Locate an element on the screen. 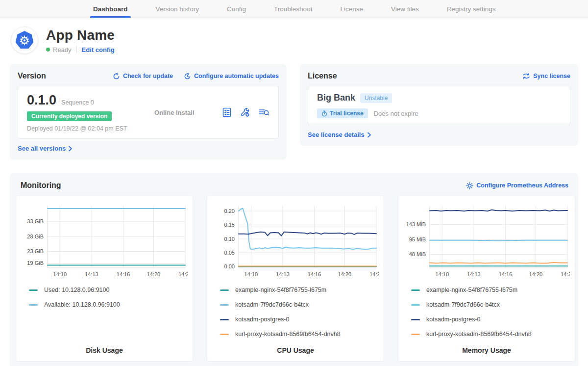 The image size is (588, 366). install-type-label: Online Install is located at coordinates (174, 113).